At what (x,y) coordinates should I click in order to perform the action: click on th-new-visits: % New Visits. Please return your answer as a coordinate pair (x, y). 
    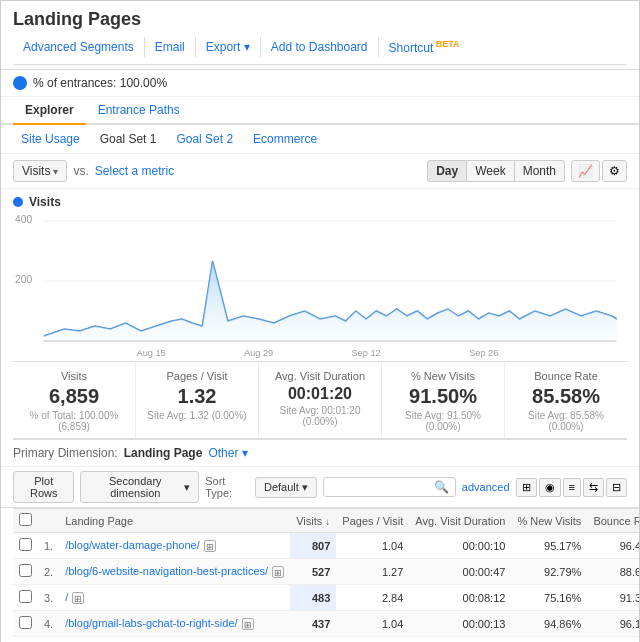
    Looking at the image, I should click on (549, 521).